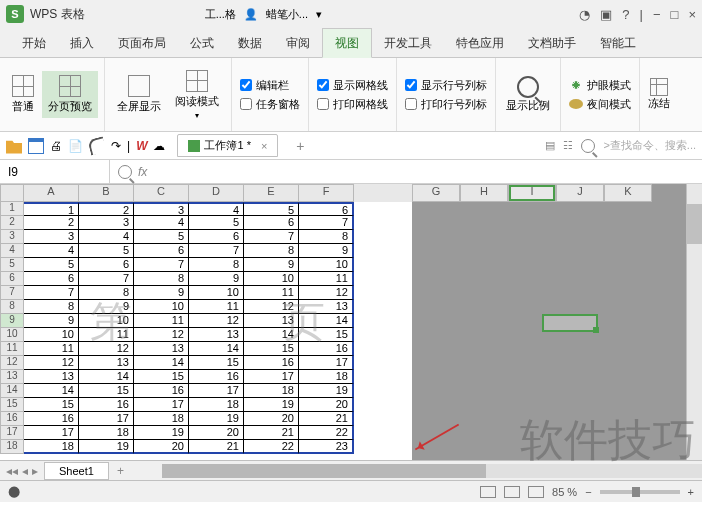 This screenshot has width=702, height=518. I want to click on view-normal-icon, so click(488, 492).